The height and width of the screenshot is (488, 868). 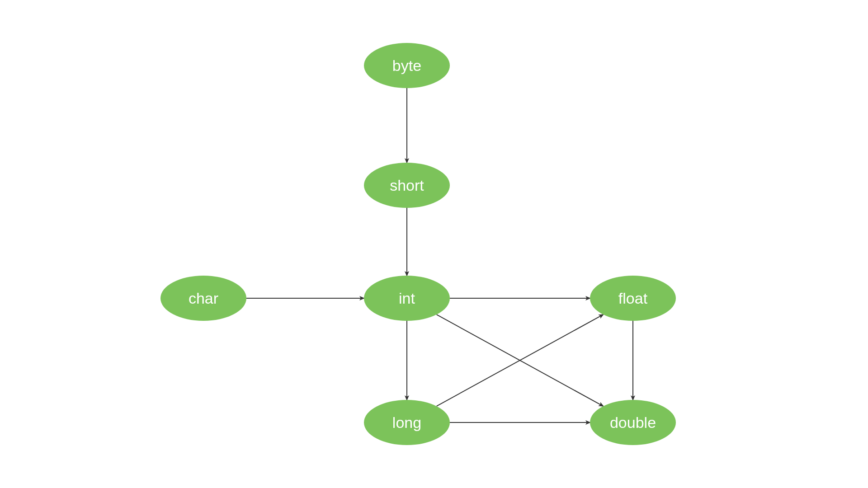 I want to click on node-label: int, so click(x=407, y=298).